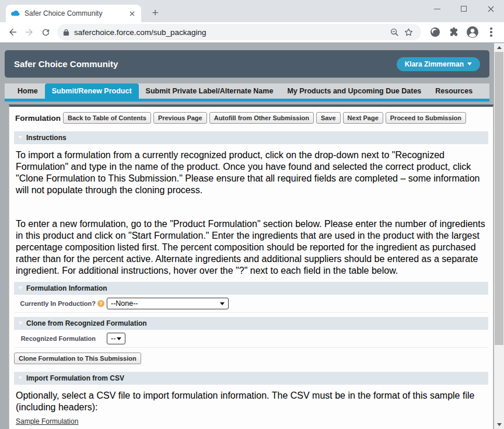  Describe the element at coordinates (247, 100) in the screenshot. I see `nav-active-underline` at that location.